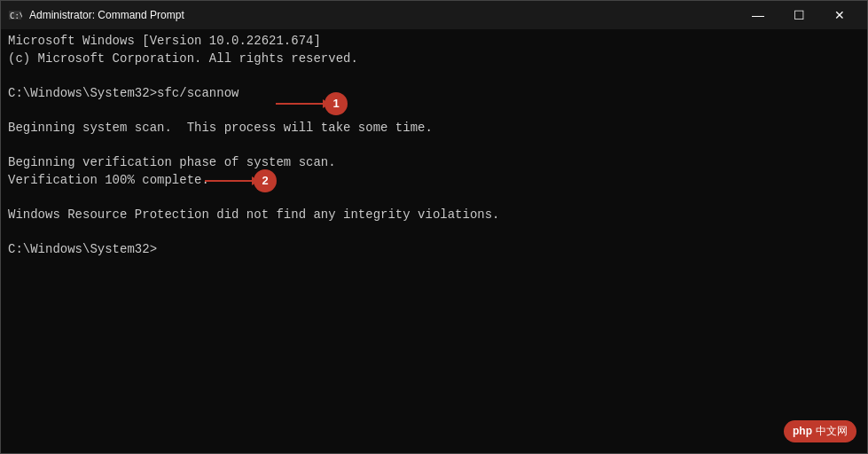  I want to click on terminal-line: Beginning system scan. This process will…, so click(434, 129).